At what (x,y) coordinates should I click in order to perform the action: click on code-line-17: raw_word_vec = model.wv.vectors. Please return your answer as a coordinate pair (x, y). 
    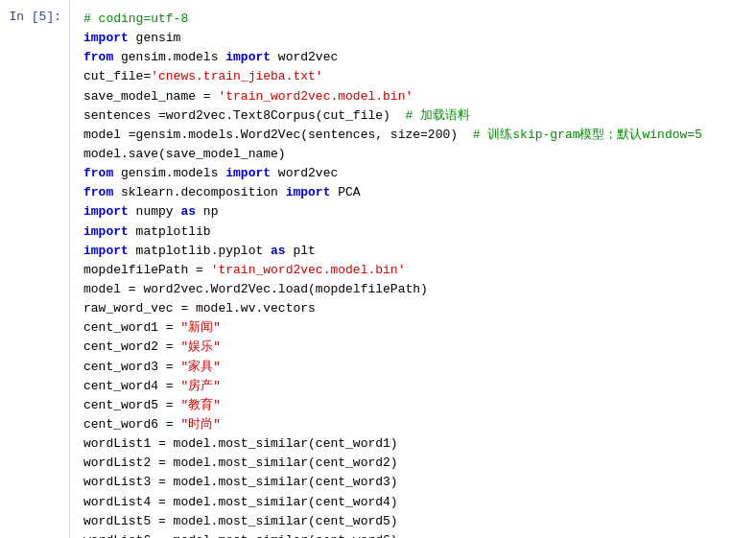
    Looking at the image, I should click on (414, 309).